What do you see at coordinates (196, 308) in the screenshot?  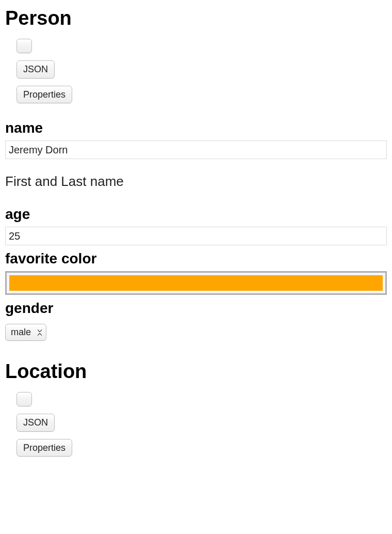 I see `gender-label: gender` at bounding box center [196, 308].